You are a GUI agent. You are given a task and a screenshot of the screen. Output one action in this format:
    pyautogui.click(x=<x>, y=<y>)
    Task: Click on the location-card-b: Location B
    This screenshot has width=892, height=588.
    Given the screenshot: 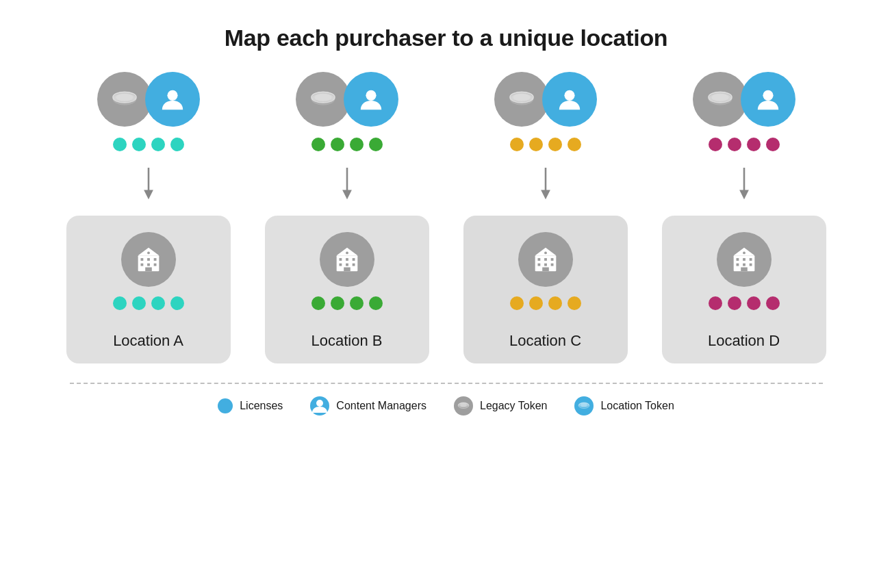 What is the action you would take?
    pyautogui.click(x=347, y=290)
    